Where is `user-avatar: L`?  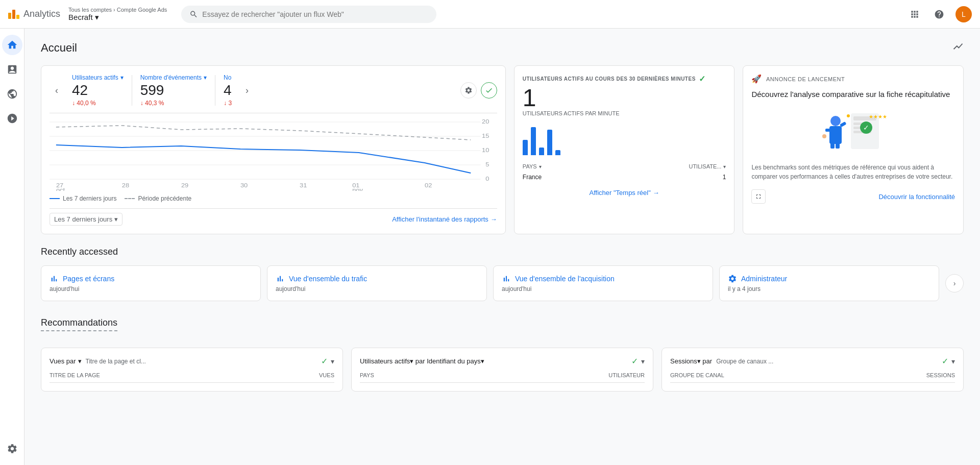
user-avatar: L is located at coordinates (964, 14).